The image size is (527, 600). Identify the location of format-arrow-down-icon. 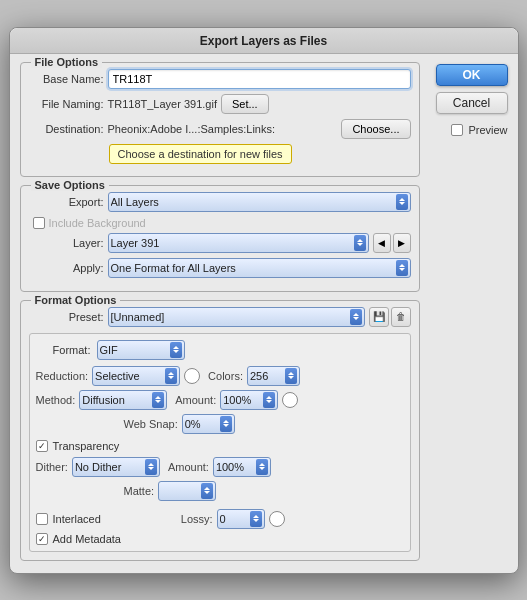
(176, 352).